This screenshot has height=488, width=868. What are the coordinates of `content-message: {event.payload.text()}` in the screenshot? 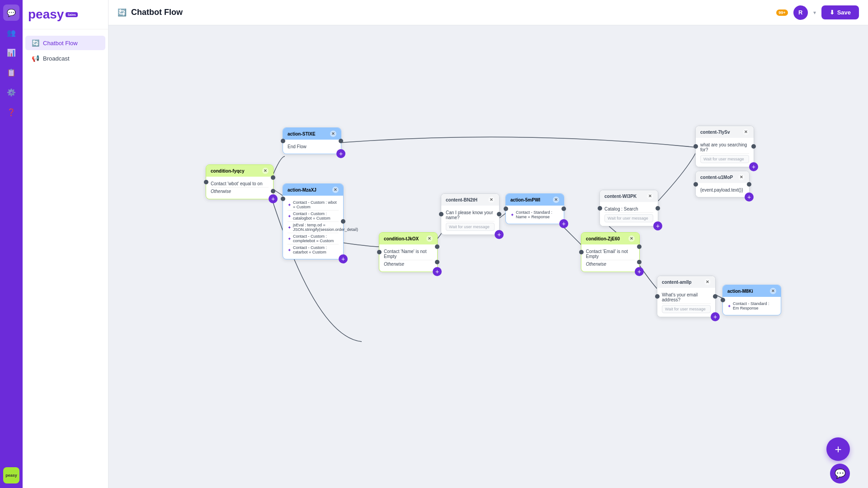 It's located at (722, 190).